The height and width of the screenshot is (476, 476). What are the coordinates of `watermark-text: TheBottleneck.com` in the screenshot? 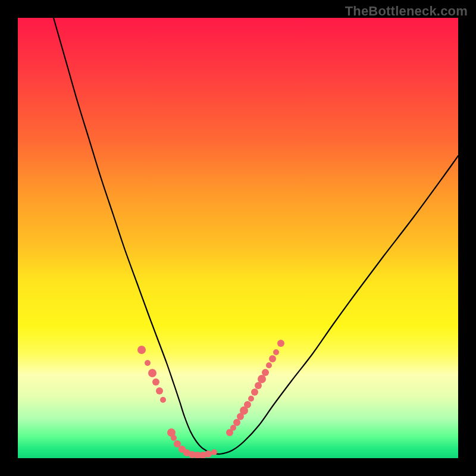 It's located at (406, 11).